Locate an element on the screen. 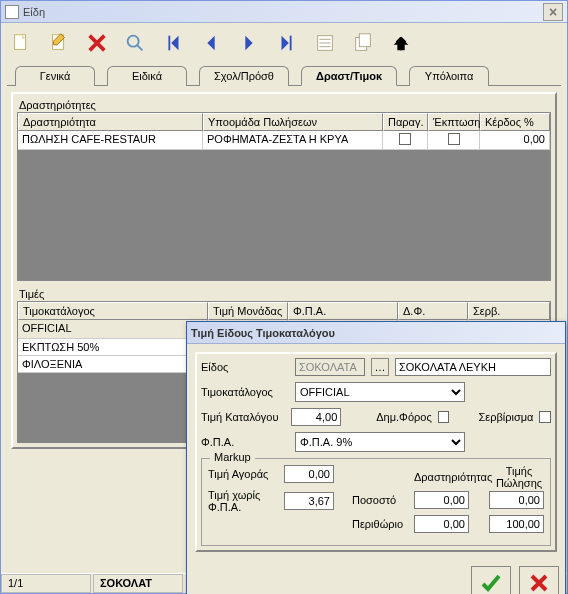  item-lookup-button: … is located at coordinates (380, 367).